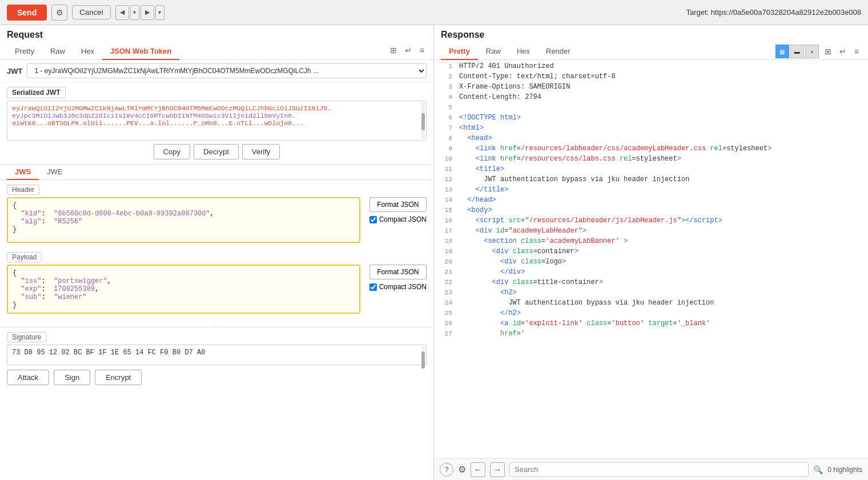  I want to click on back-drop-button: ▾, so click(135, 13).